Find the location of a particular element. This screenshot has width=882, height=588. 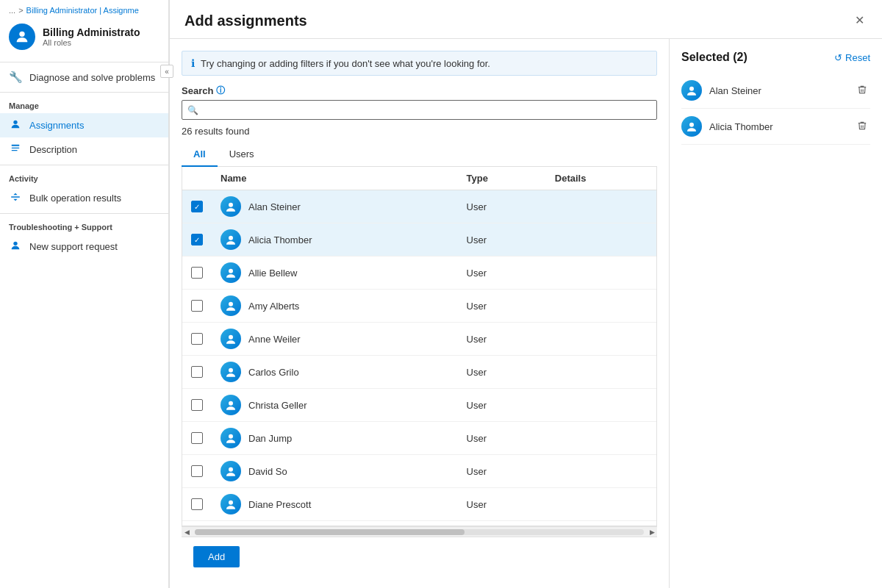

avatar is located at coordinates (22, 37).